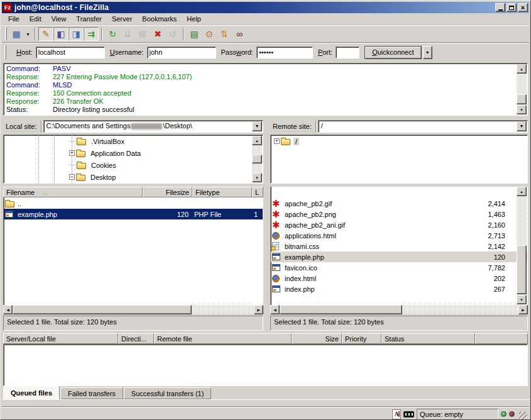  I want to click on column-header-directi-: Directi..., so click(136, 338).